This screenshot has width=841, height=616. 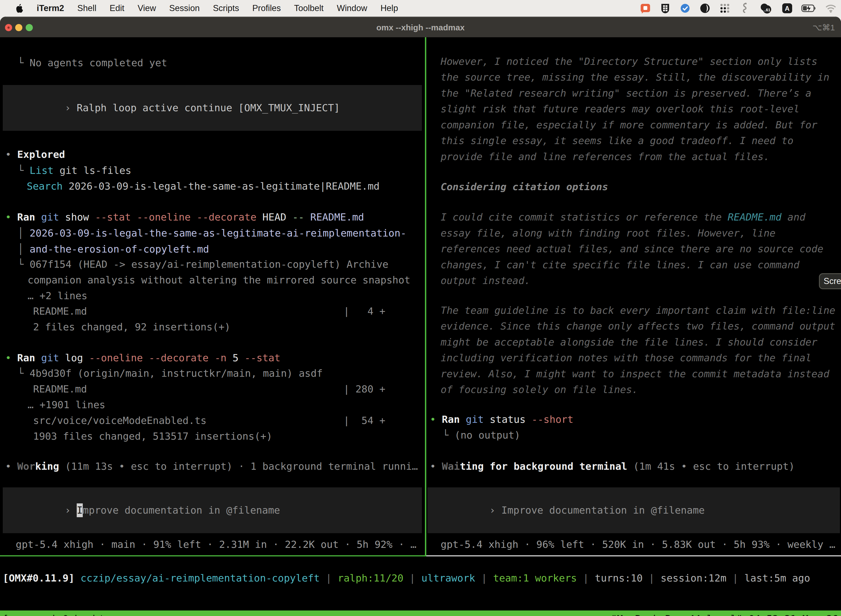 I want to click on thinking-line: I could cite commit statistics or refere…, so click(x=623, y=217).